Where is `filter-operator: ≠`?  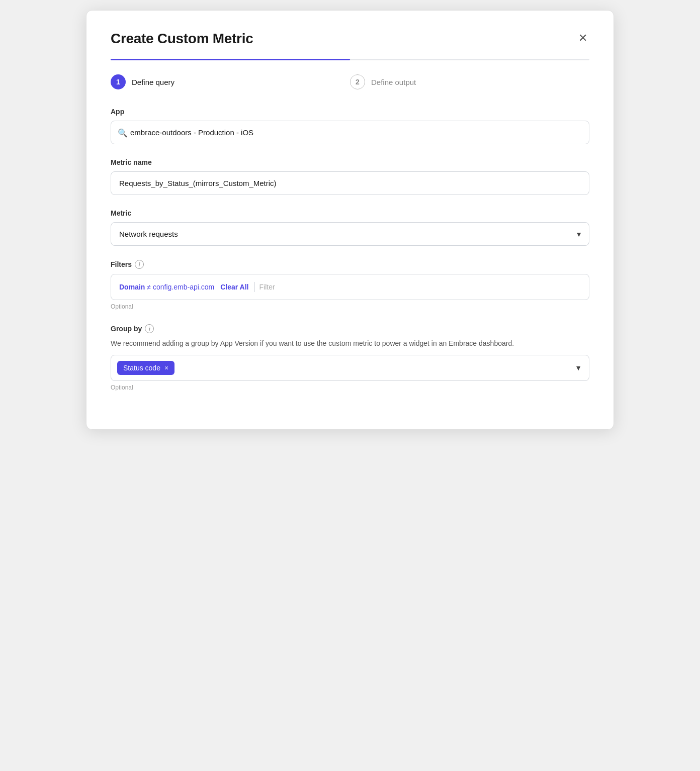
filter-operator: ≠ is located at coordinates (149, 287).